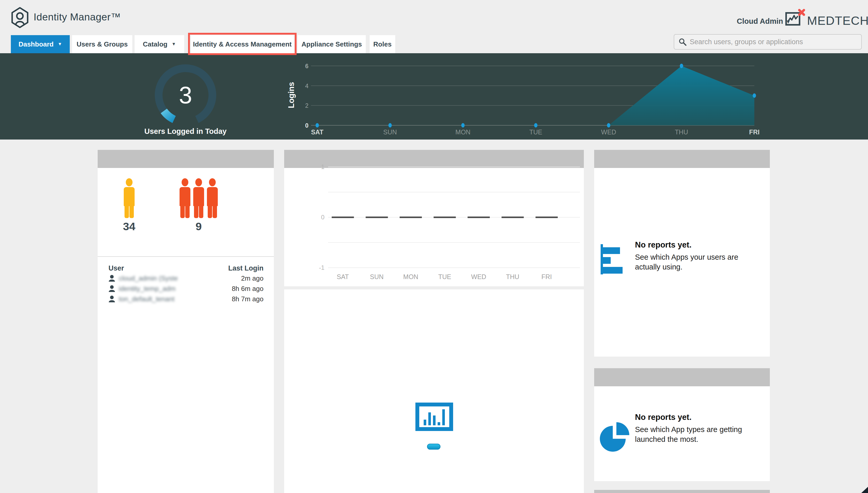  What do you see at coordinates (532, 99) in the screenshot?
I see `logins-area-chart: 0246SATSUNMONTUEWEDTHUFRI` at bounding box center [532, 99].